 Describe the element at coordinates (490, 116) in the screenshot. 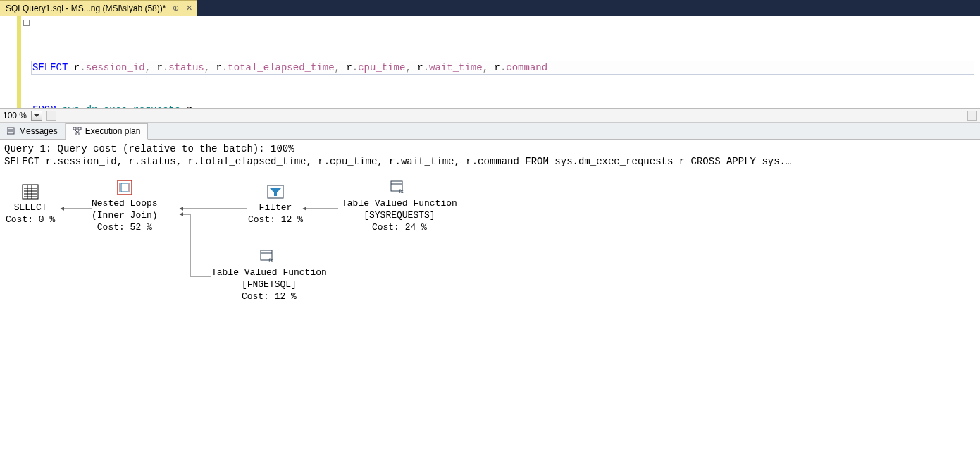

I see `editor-status-bar: 100 %` at that location.